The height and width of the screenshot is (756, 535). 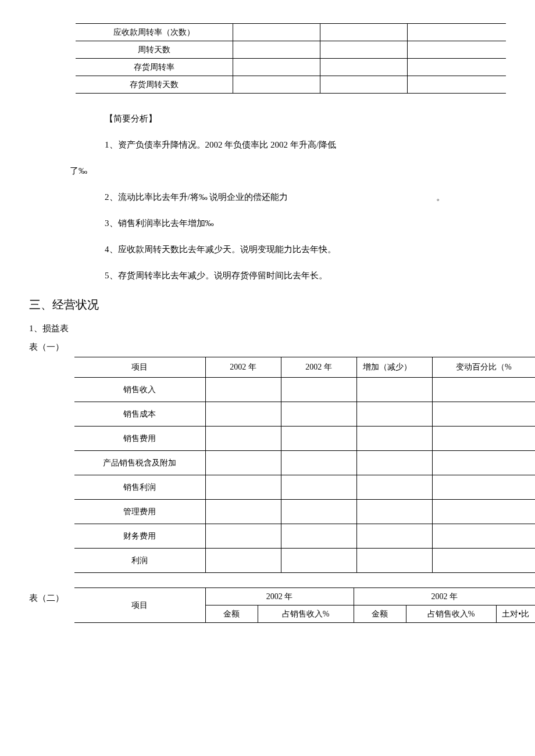 What do you see at coordinates (394, 367) in the screenshot?
I see `header-change: 增加（减少）` at bounding box center [394, 367].